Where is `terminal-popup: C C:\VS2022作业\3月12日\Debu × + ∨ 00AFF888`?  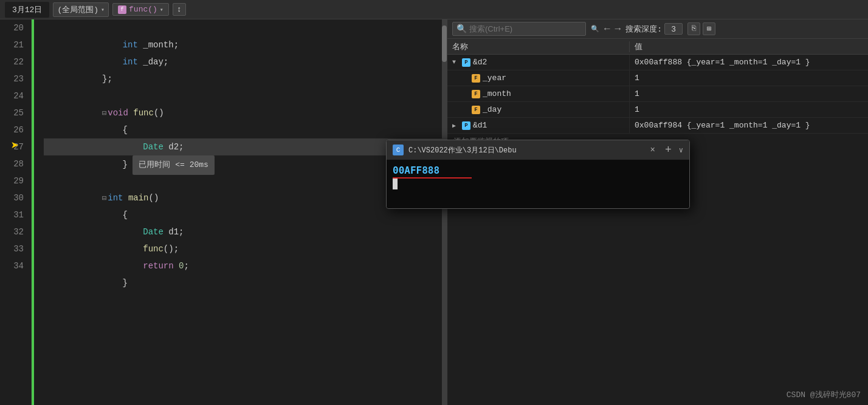 terminal-popup: C C:\VS2022作业\3月12日\Debu × + ∨ 00AFF888 is located at coordinates (538, 174).